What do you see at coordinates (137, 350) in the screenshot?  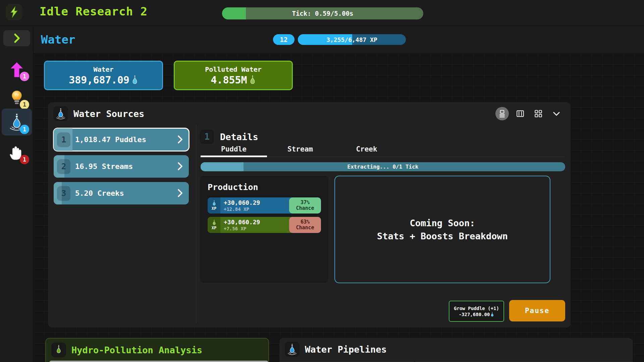 I see `hydro-panel-title: Hydro-Pollution Analysis` at bounding box center [137, 350].